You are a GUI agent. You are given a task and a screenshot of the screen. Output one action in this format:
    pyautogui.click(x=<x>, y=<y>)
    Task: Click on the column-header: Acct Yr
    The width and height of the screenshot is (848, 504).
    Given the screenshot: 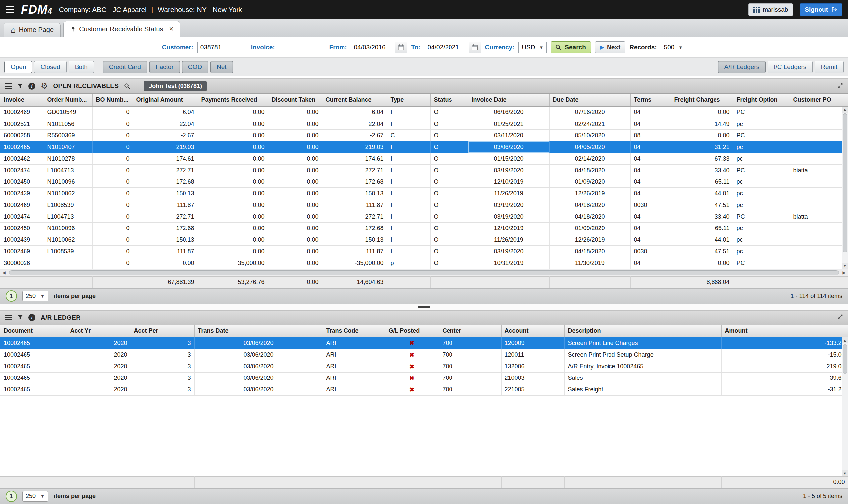 What is the action you would take?
    pyautogui.click(x=99, y=331)
    